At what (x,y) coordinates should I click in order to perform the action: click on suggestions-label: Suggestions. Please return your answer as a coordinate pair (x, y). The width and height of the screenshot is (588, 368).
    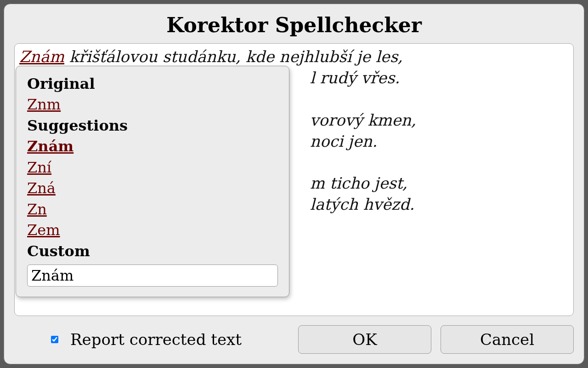
    Looking at the image, I should click on (153, 126).